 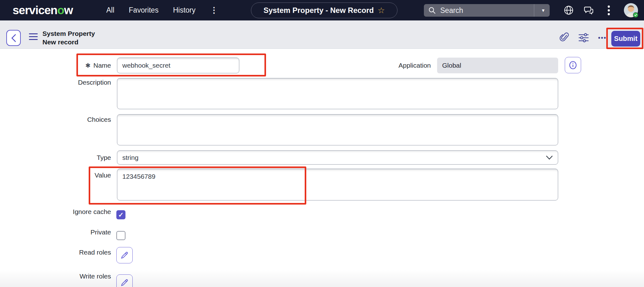 I want to click on nav-item-history: History, so click(x=184, y=10).